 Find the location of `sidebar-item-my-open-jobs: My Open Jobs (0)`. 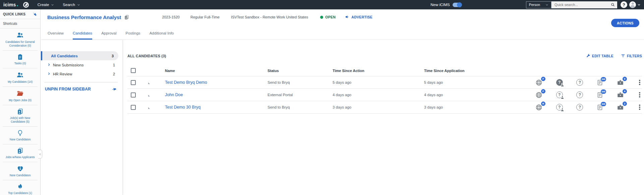

sidebar-item-my-open-jobs: My Open Jobs (0) is located at coordinates (20, 96).